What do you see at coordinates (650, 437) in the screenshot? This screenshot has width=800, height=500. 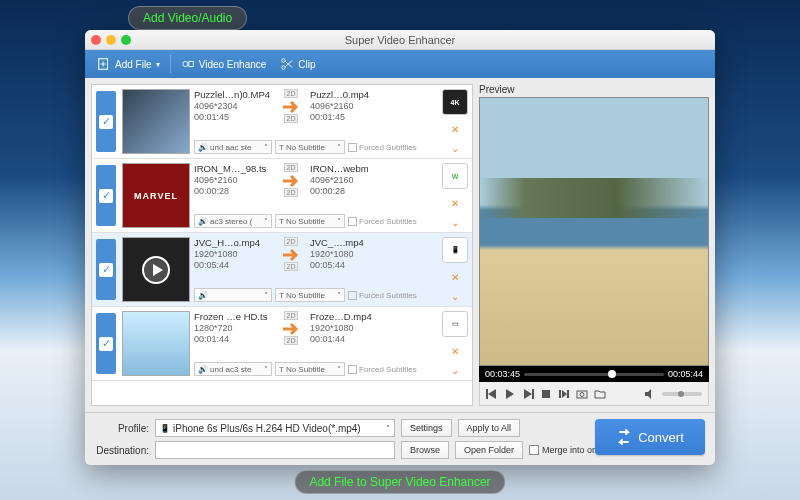 I see `convert-button: Convert` at bounding box center [650, 437].